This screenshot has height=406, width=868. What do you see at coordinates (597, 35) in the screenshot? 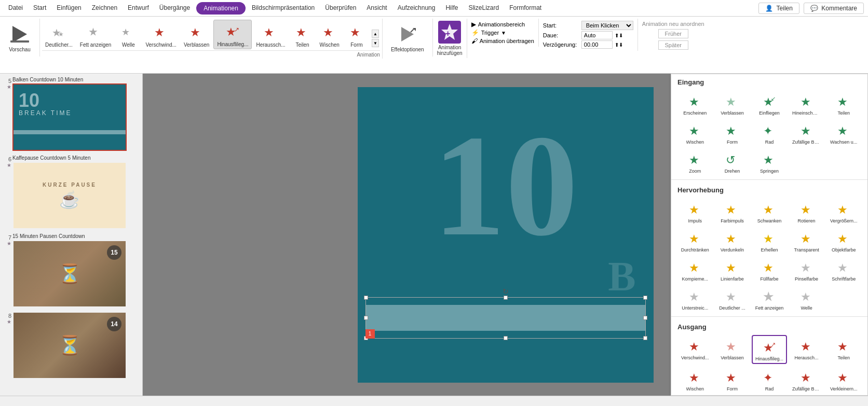
I see `dauer-input` at bounding box center [597, 35].